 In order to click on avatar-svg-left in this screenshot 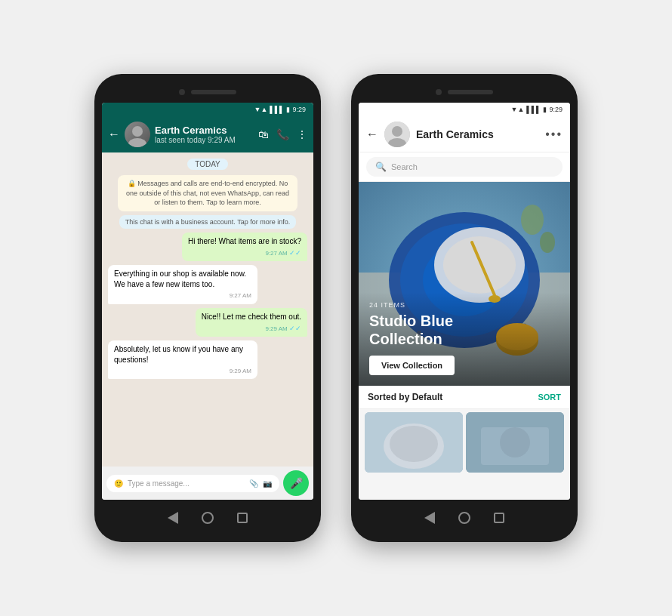, I will do `click(137, 134)`.